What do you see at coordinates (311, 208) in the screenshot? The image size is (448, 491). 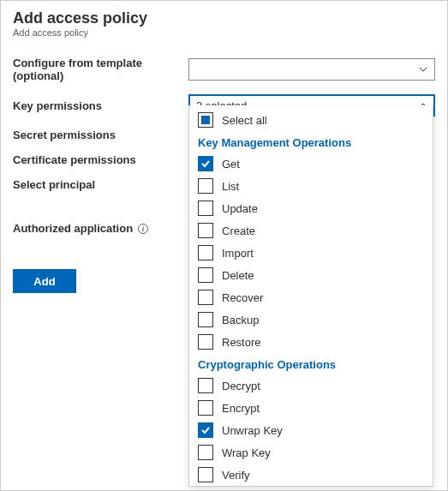 I see `option-item: Update` at bounding box center [311, 208].